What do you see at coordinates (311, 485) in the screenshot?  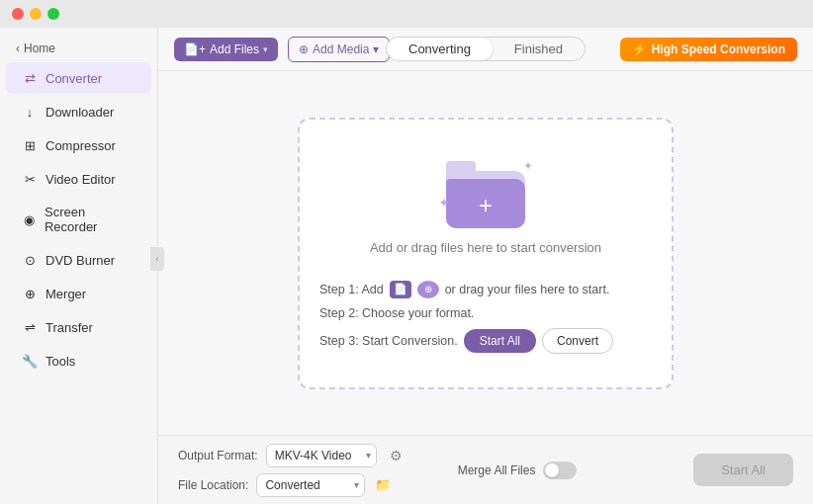 I see `file-location-select: Converted` at bounding box center [311, 485].